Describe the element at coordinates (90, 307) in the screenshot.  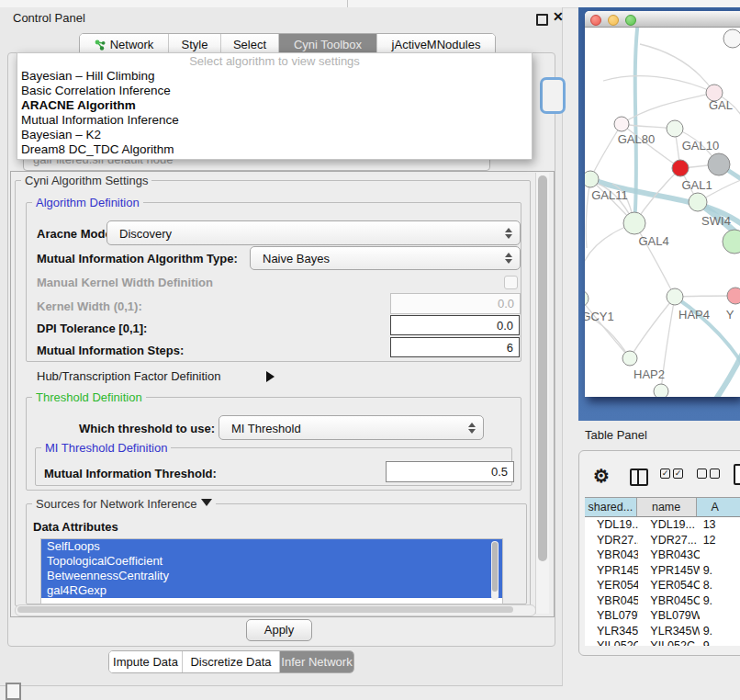
I see `kernel-width-label: Kernel Width (0,1):` at that location.